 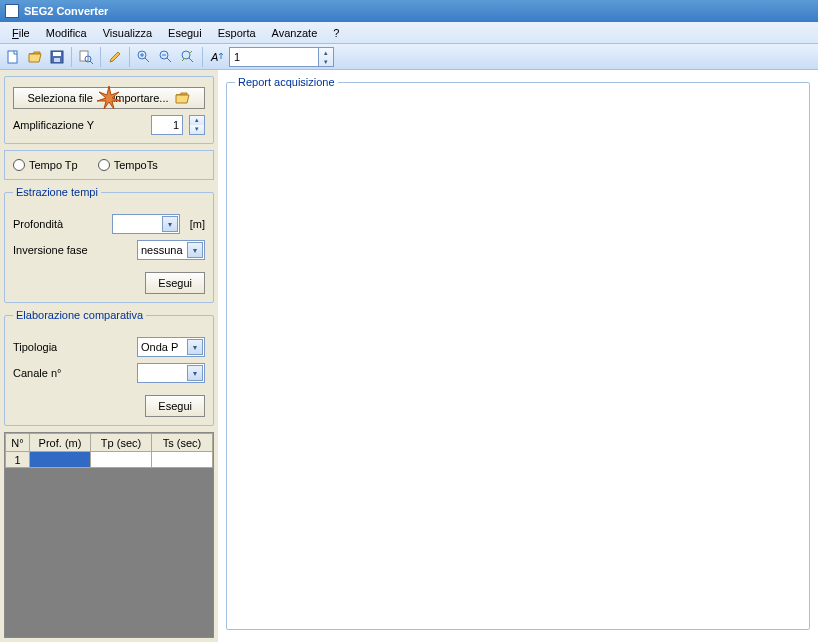 What do you see at coordinates (72, 373) in the screenshot?
I see `canale-label: Canale n°` at bounding box center [72, 373].